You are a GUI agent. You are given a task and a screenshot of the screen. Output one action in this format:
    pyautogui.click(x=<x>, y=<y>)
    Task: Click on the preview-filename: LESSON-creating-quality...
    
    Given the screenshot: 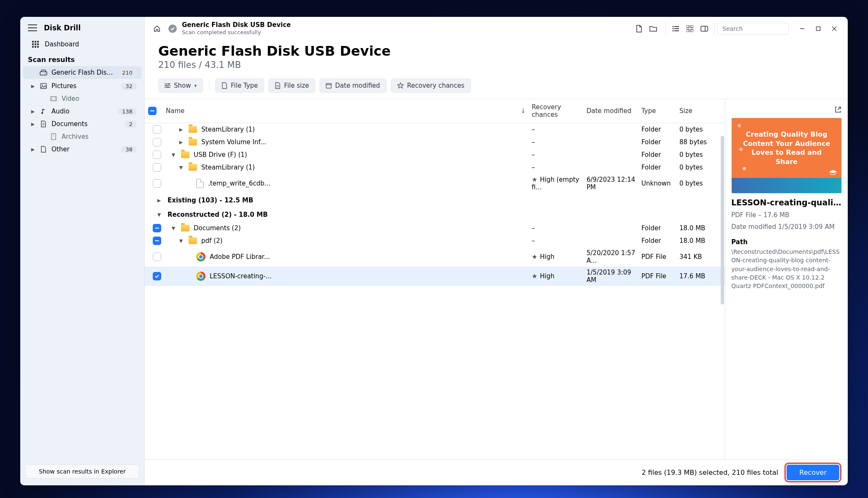 What is the action you would take?
    pyautogui.click(x=787, y=202)
    